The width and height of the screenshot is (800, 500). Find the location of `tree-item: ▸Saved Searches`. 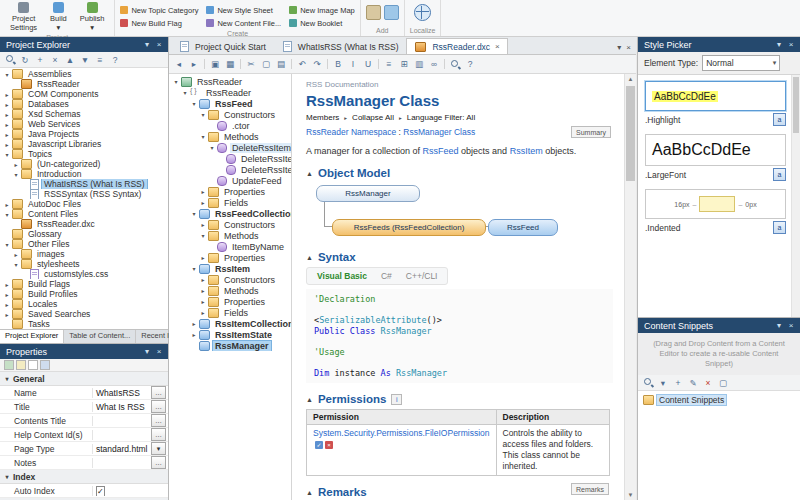

tree-item: ▸Saved Searches is located at coordinates (84, 314).